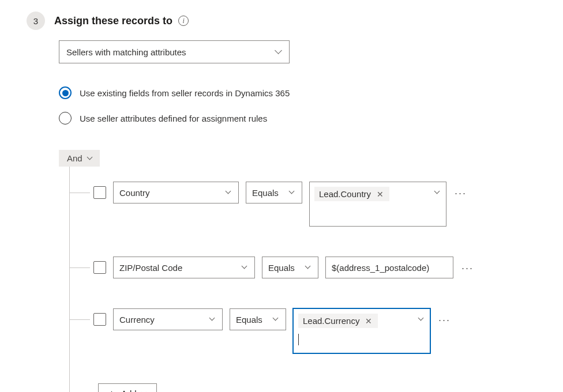 The image size is (563, 392). Describe the element at coordinates (80, 158) in the screenshot. I see `group-operator-dropdown: And` at that location.